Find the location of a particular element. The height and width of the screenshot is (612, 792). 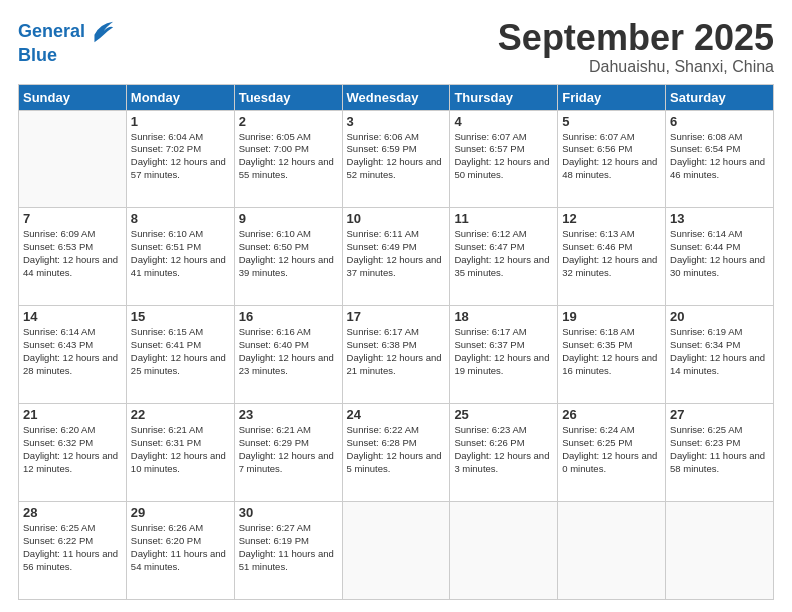

table-cell: 12Sunrise: 6:13 AMSunset: 6:46 PMDayligh… is located at coordinates (612, 257).